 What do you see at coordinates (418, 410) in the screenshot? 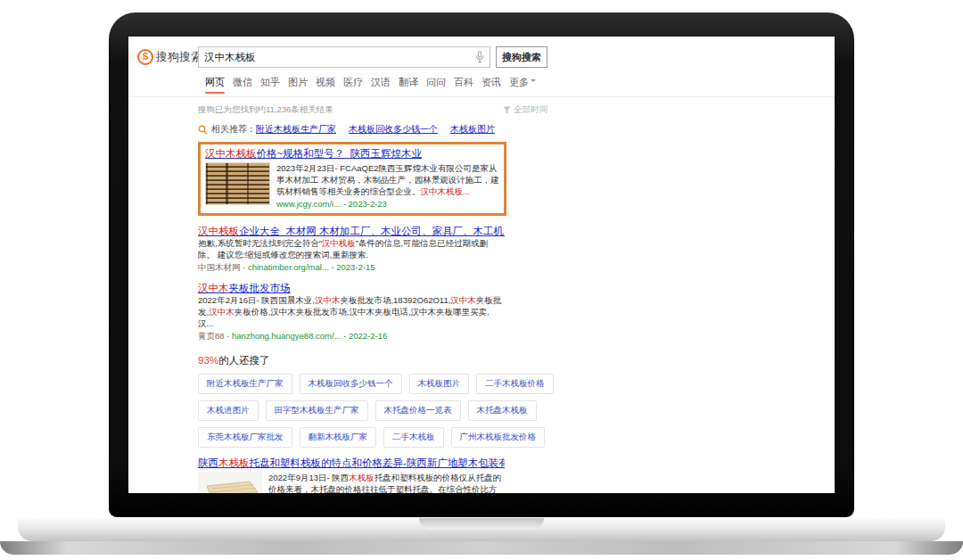
I see `related-search-chip: 木托盘价格一览表` at bounding box center [418, 410].